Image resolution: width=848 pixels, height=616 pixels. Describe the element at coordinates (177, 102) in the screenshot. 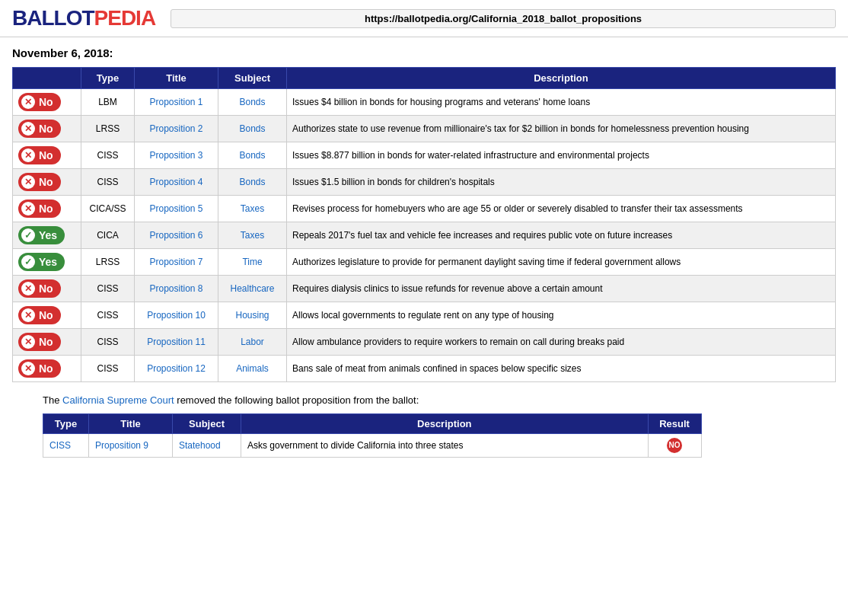

I see `title-cell: Proposition 1` at that location.